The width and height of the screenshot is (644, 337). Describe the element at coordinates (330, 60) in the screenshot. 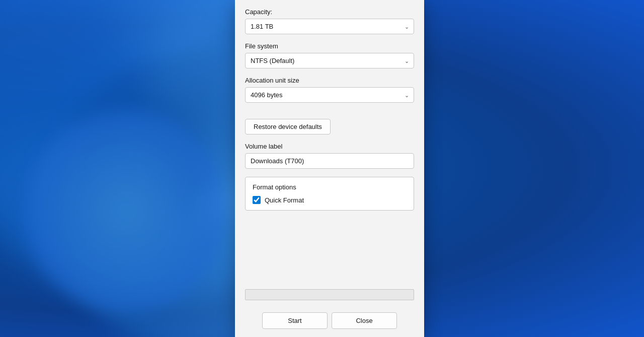

I see `file-system-dropdown: NTFS (Default) FAT32 exFAT` at that location.